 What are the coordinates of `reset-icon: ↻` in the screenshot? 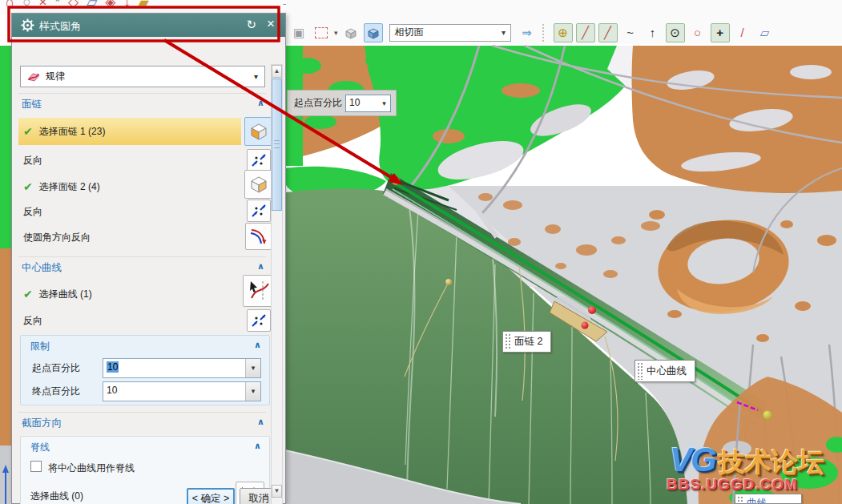 It's located at (252, 25).